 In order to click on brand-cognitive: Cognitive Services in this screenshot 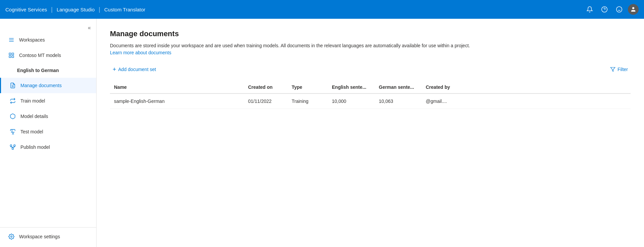, I will do `click(26, 9)`.